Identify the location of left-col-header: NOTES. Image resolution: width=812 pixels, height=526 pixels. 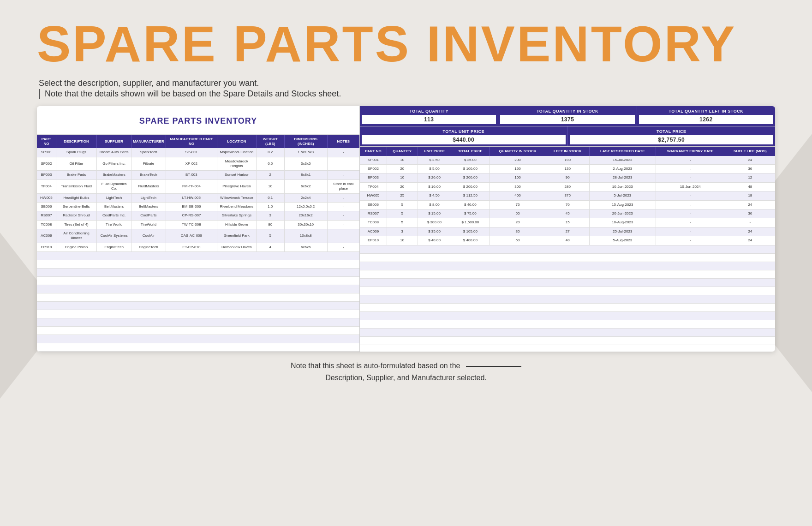
(343, 141).